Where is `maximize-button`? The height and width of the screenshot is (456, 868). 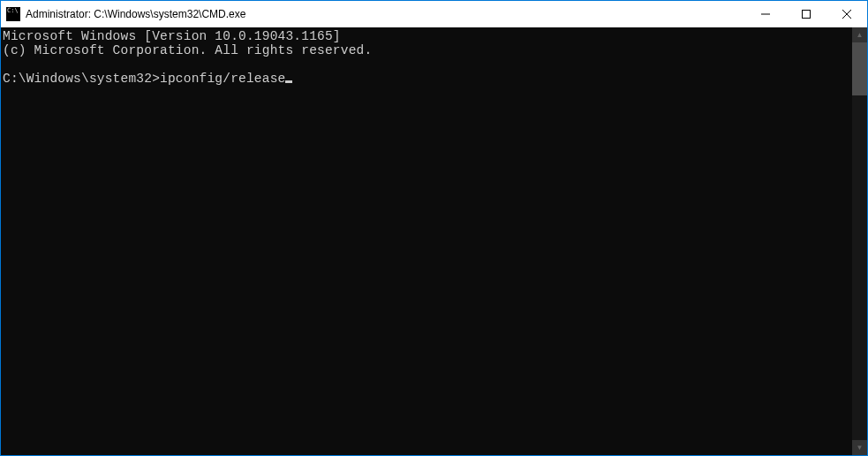
maximize-button is located at coordinates (806, 14).